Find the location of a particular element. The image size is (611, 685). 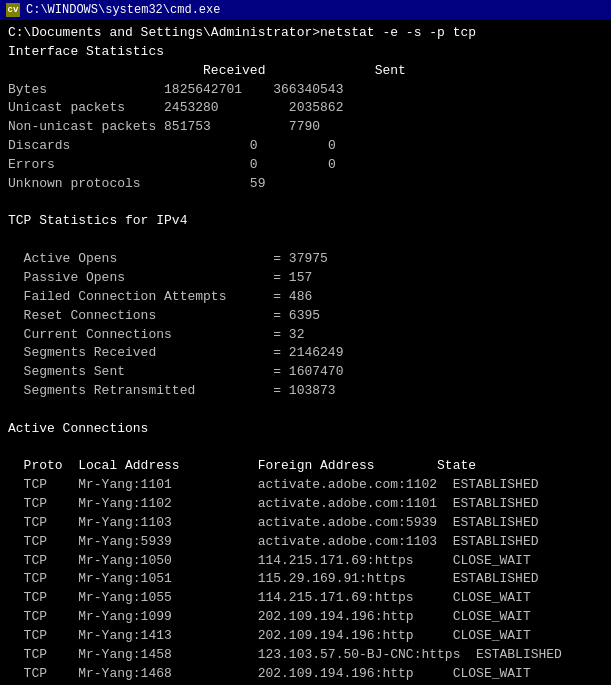

bytes-row: Bytes 1825642701 366340543 is located at coordinates (306, 90).